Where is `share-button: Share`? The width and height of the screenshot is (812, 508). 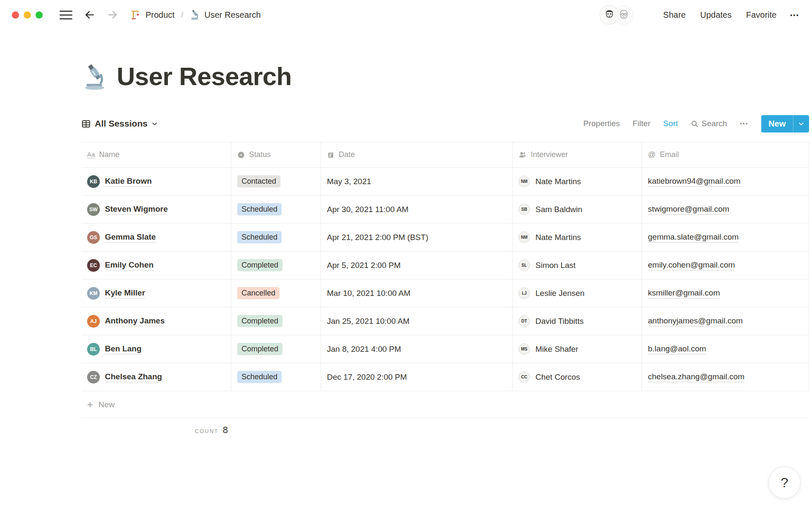 share-button: Share is located at coordinates (674, 15).